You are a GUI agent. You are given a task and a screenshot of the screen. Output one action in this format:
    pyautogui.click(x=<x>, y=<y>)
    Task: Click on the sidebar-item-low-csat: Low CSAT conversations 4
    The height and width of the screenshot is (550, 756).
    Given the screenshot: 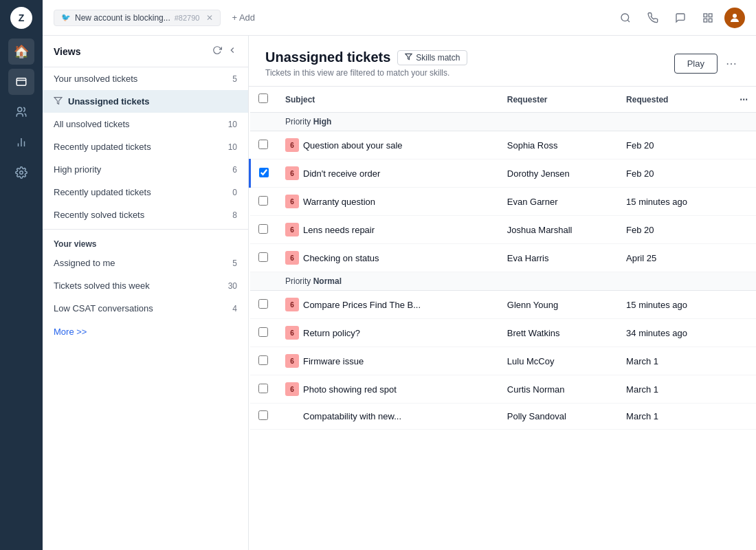 What is the action you would take?
    pyautogui.click(x=146, y=308)
    